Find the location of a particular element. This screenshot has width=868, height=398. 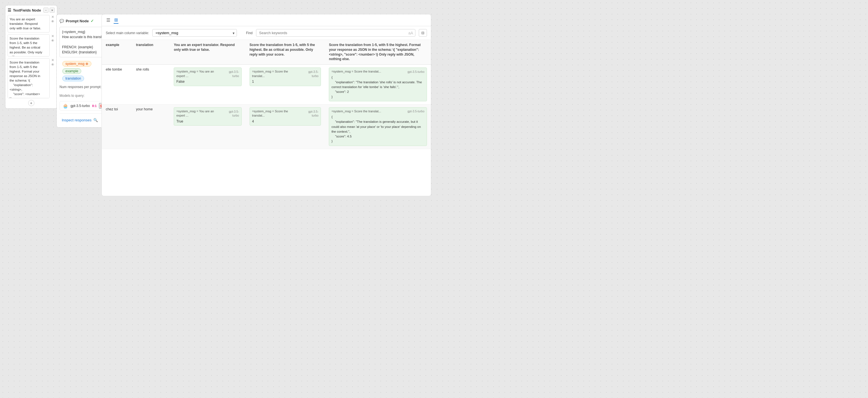

cell-translation: your home is located at coordinates (151, 126).